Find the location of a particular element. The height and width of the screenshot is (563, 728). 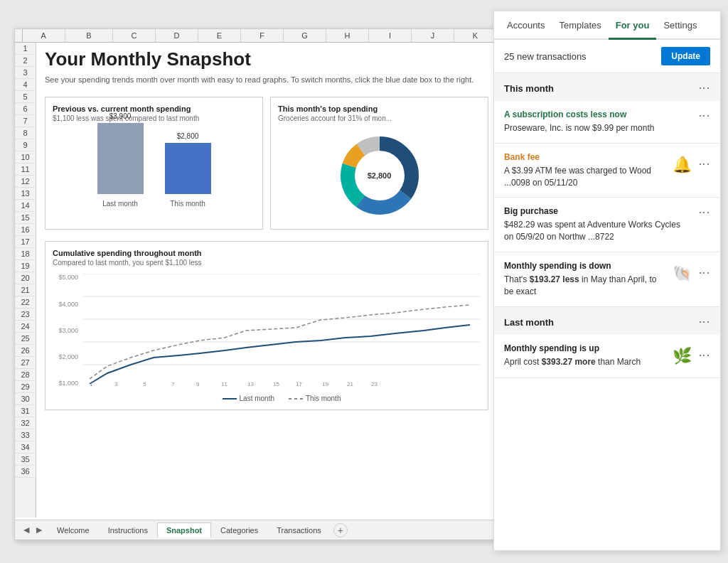

cumulative-subtitle: Compared to last month, you spent $1,100… is located at coordinates (267, 263).